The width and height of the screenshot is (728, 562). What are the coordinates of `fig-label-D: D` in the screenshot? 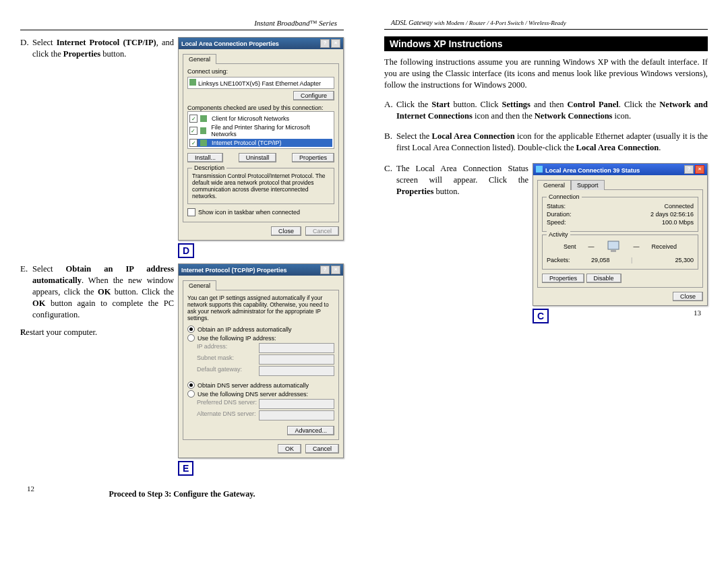 It's located at (186, 251).